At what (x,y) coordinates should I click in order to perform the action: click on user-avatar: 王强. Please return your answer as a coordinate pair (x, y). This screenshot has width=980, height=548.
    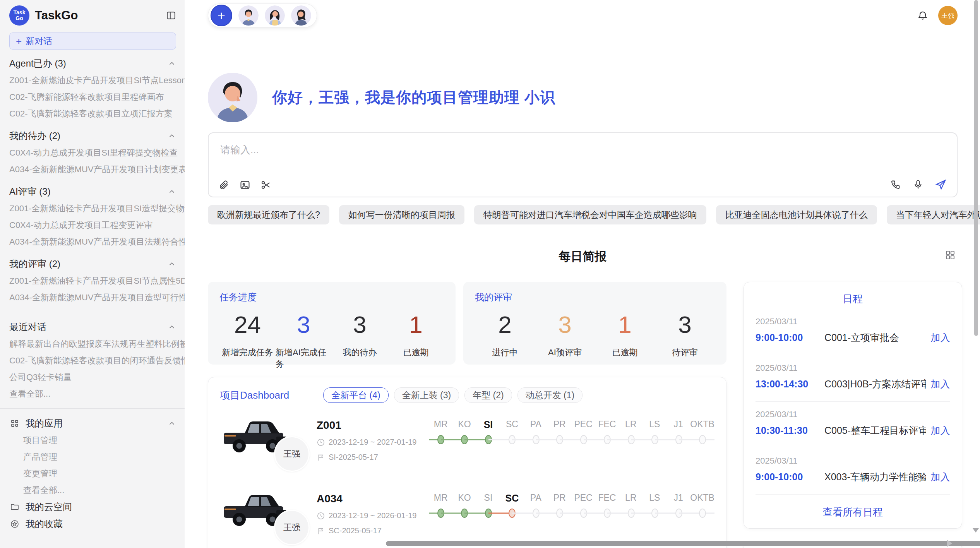
    Looking at the image, I should click on (948, 15).